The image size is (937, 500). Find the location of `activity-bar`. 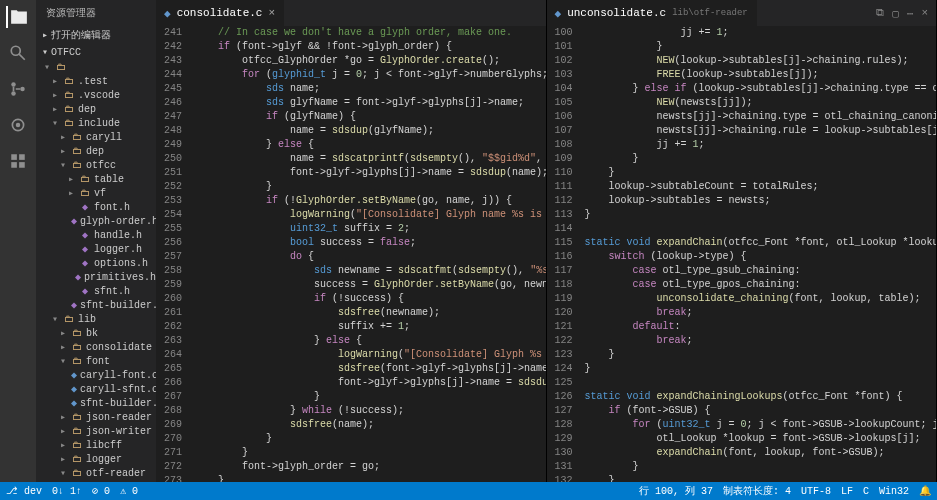

activity-bar is located at coordinates (18, 241).